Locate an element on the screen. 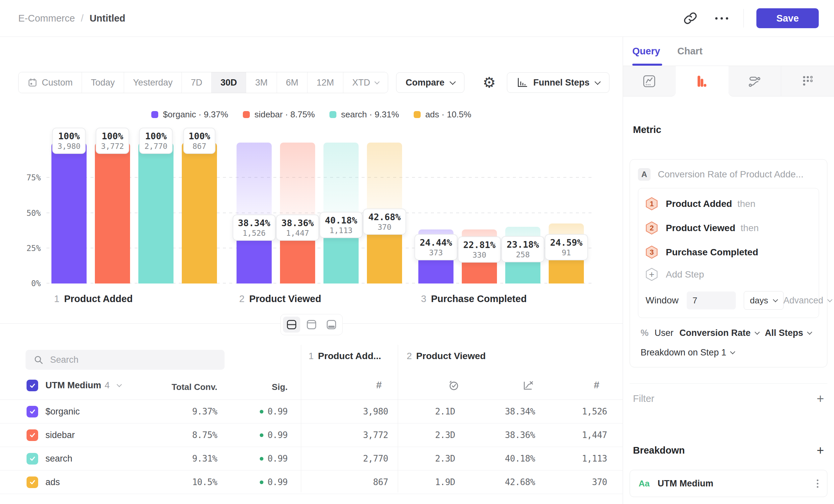  table-step2-header: 2 Product Viewed is located at coordinates (446, 356).